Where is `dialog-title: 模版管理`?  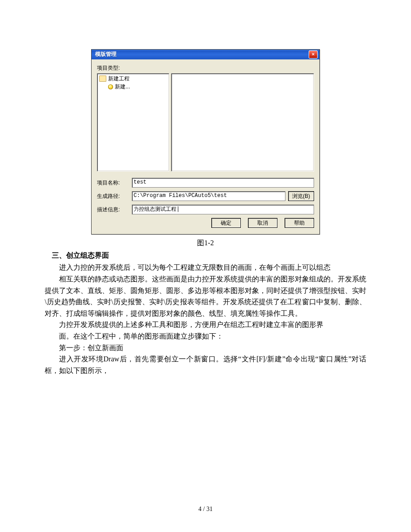
dialog-title: 模版管理 is located at coordinates (105, 54).